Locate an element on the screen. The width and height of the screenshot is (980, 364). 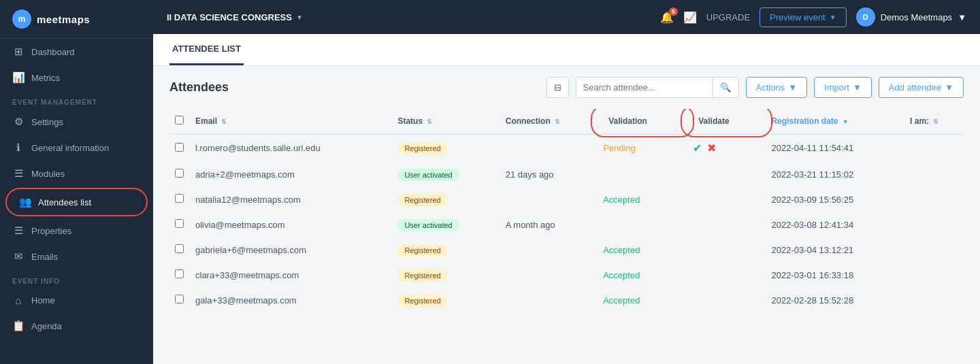
cell-email: adria+2@meetmaps.com is located at coordinates (291, 174).